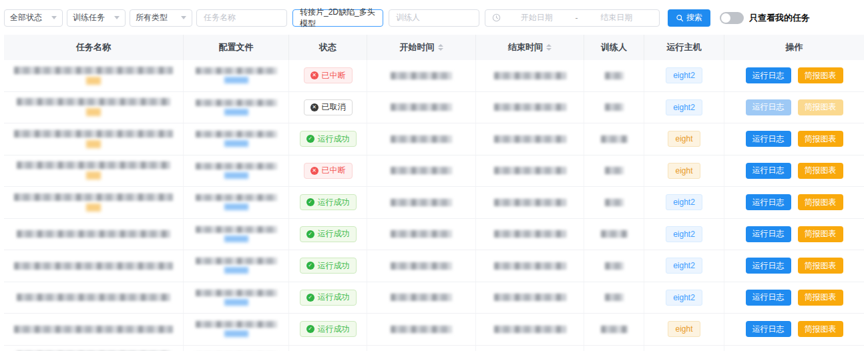 This screenshot has height=351, width=868. Describe the element at coordinates (434, 108) in the screenshot. I see `table-row: ✕ 已取消 eight2 运行日志 简报图表` at that location.